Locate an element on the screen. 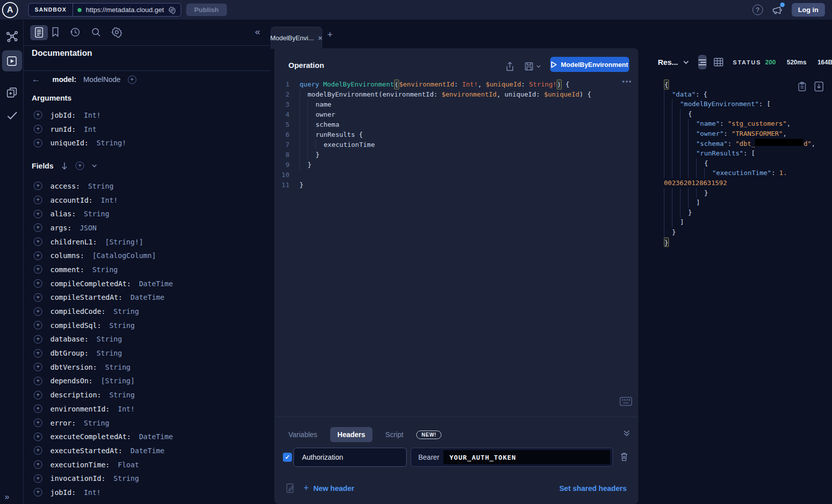 The width and height of the screenshot is (832, 504). field-name: jobId: is located at coordinates (63, 492).